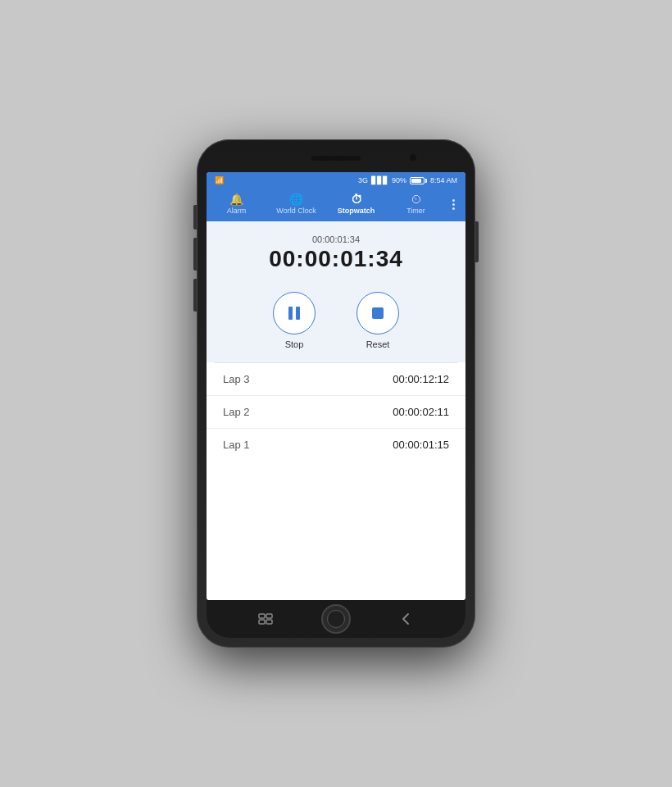 This screenshot has height=787, width=672. Describe the element at coordinates (378, 321) in the screenshot. I see `reset-button: Reset` at that location.